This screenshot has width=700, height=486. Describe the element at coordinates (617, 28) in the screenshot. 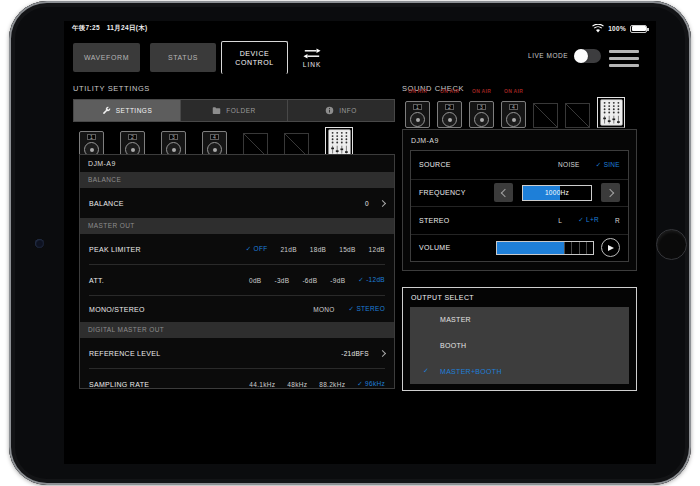

I see `battery-percent: 100%` at that location.